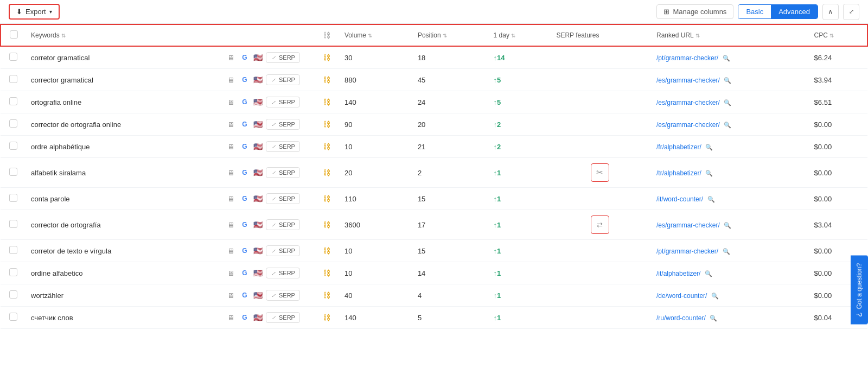 This screenshot has height=368, width=868. I want to click on expand-button: ⤢, so click(851, 12).